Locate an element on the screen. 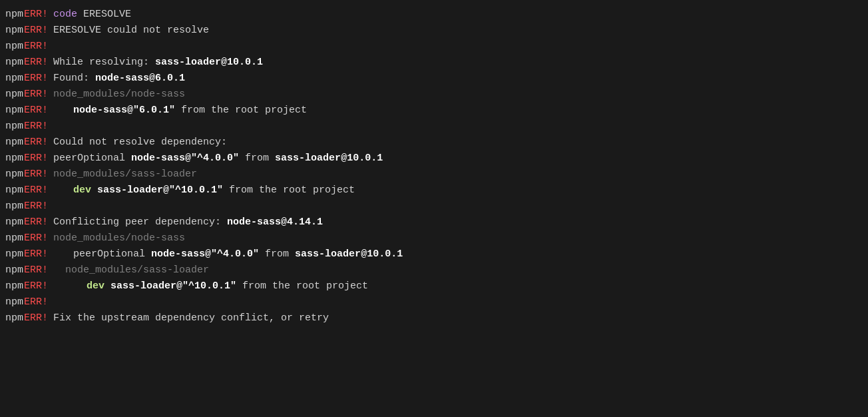  line-content: While resolving: is located at coordinates (104, 63).